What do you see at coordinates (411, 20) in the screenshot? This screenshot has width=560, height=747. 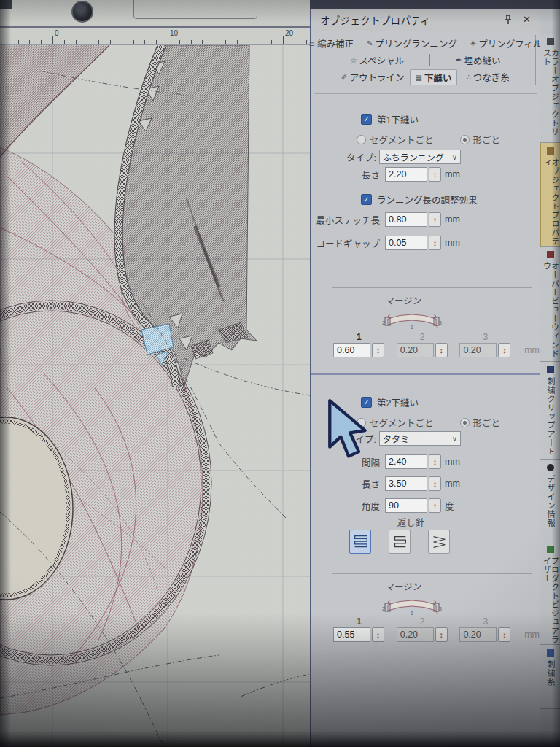 I see `panel-title: オブジェクトプロパティ` at bounding box center [411, 20].